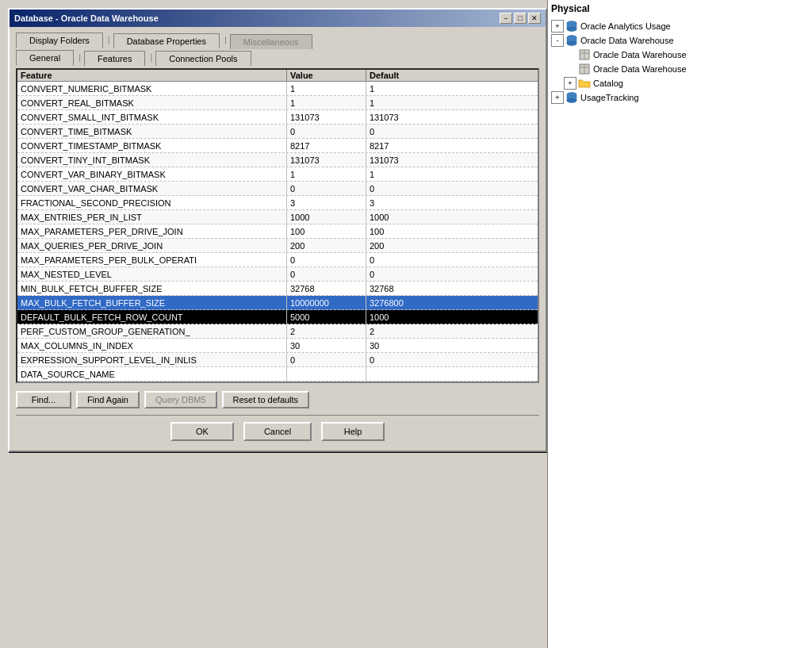 Image resolution: width=812 pixels, height=648 pixels. What do you see at coordinates (278, 374) in the screenshot?
I see `table-row: DATA_SOURCE_NAME` at bounding box center [278, 374].